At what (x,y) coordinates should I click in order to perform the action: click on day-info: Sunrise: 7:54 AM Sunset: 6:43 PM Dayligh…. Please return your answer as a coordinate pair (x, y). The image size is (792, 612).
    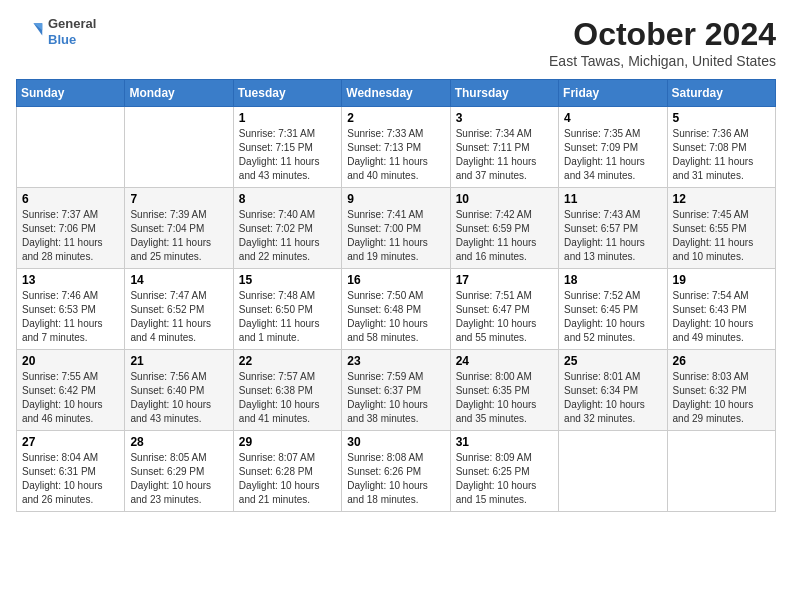
    Looking at the image, I should click on (722, 317).